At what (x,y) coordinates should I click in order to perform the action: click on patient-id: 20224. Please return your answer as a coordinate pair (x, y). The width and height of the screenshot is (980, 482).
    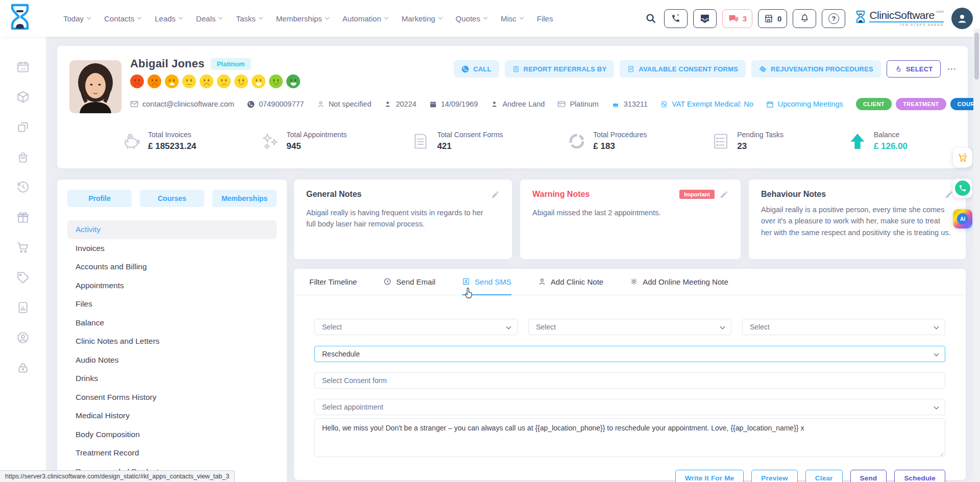
    Looking at the image, I should click on (400, 104).